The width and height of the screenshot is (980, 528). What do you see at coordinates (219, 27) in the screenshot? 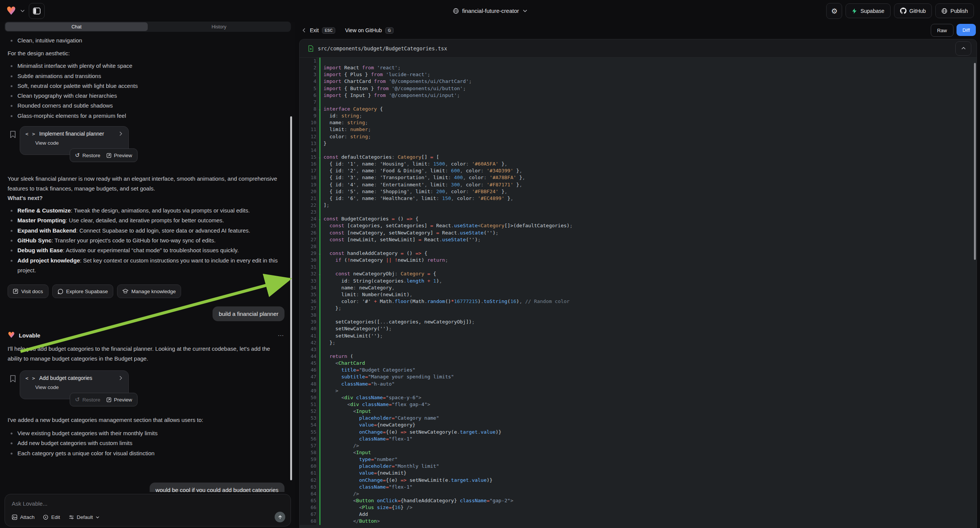
I see `tab-history: History` at bounding box center [219, 27].